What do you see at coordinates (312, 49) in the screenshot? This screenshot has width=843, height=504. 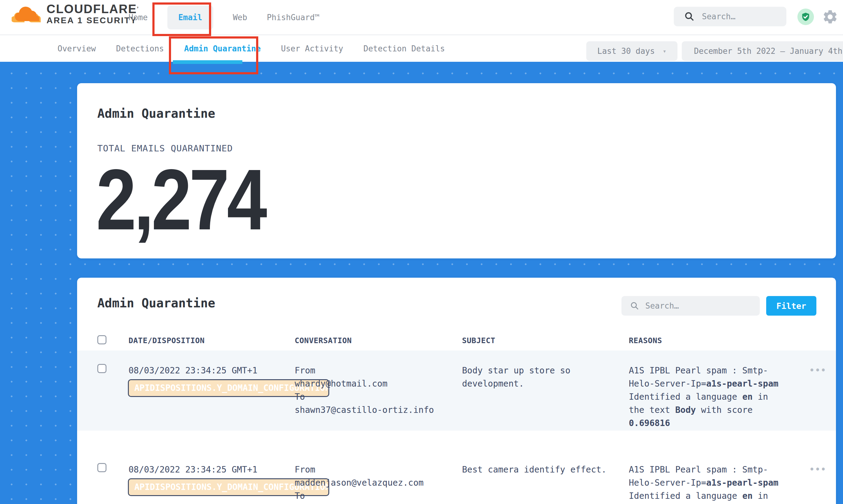 I see `tab-user-activity: User Activity` at bounding box center [312, 49].